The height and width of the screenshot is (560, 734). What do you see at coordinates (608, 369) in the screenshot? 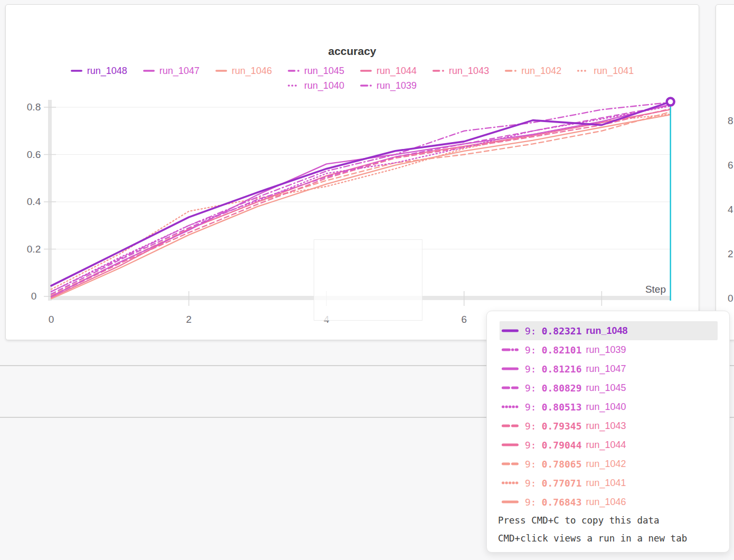
I see `tooltip-row-run_1047: 9:0.81216run_1047` at bounding box center [608, 369].